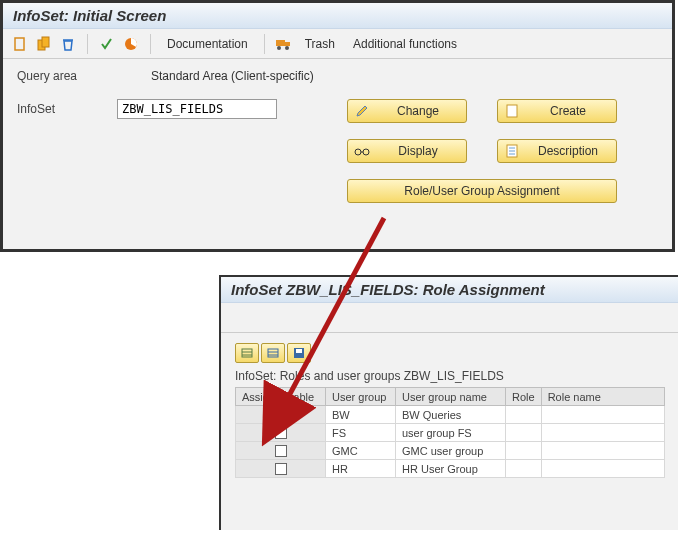  Describe the element at coordinates (273, 353) in the screenshot. I see `deselect-all-button` at that location.